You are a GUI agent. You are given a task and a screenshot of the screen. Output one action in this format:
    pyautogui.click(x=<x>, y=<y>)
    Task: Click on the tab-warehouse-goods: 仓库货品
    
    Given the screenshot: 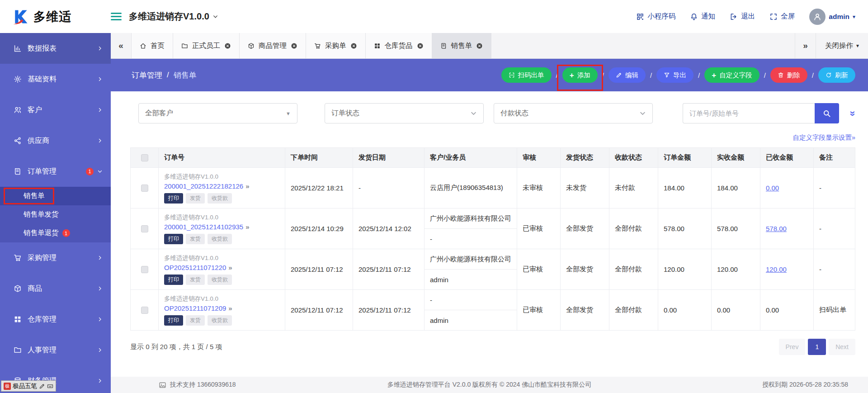 What is the action you would take?
    pyautogui.click(x=399, y=46)
    